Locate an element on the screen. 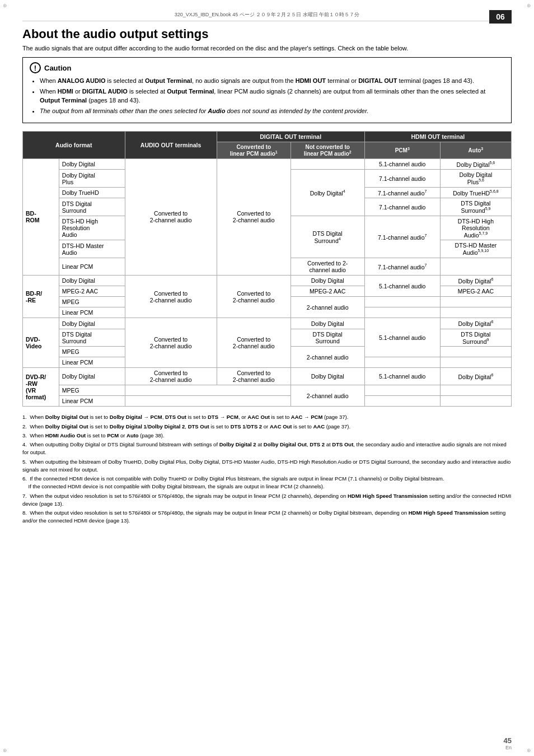  section-number-badge: 06 is located at coordinates (500, 17).